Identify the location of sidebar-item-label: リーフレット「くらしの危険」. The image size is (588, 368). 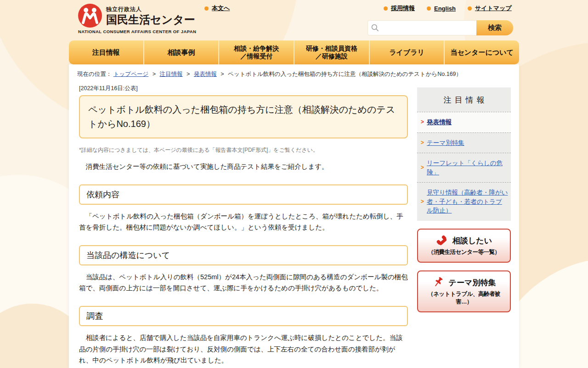
(468, 167).